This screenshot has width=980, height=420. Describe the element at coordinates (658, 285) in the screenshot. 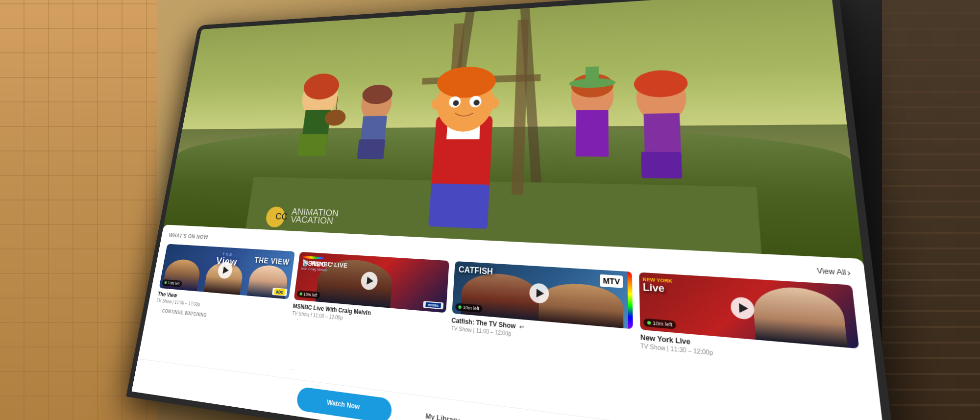

I see `nylive-logo: NEW YORK Live` at that location.